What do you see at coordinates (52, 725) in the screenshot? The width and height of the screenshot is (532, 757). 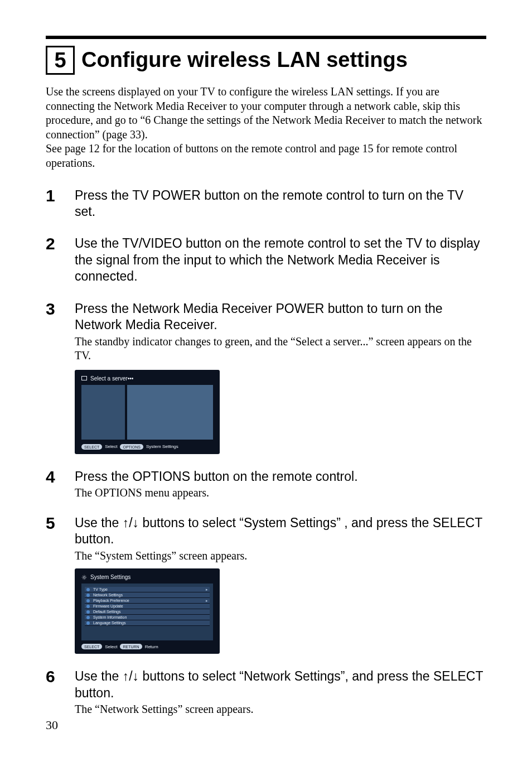 I see `page-number: 30` at bounding box center [52, 725].